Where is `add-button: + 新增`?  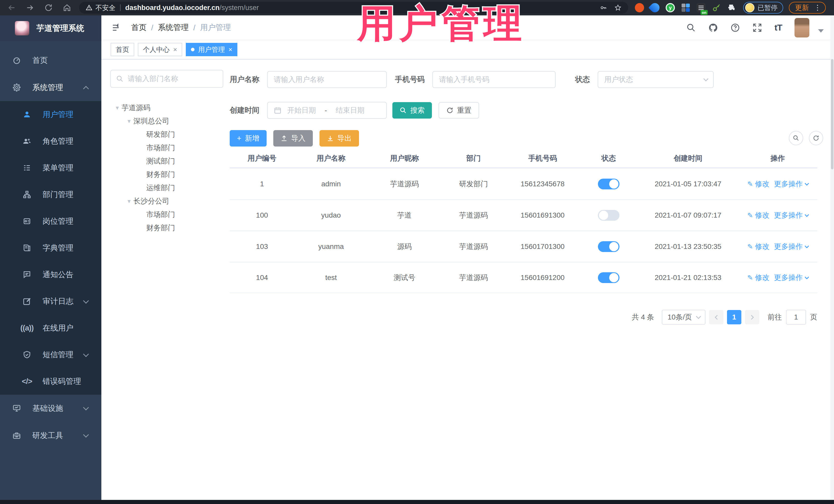
add-button: + 新增 is located at coordinates (248, 138).